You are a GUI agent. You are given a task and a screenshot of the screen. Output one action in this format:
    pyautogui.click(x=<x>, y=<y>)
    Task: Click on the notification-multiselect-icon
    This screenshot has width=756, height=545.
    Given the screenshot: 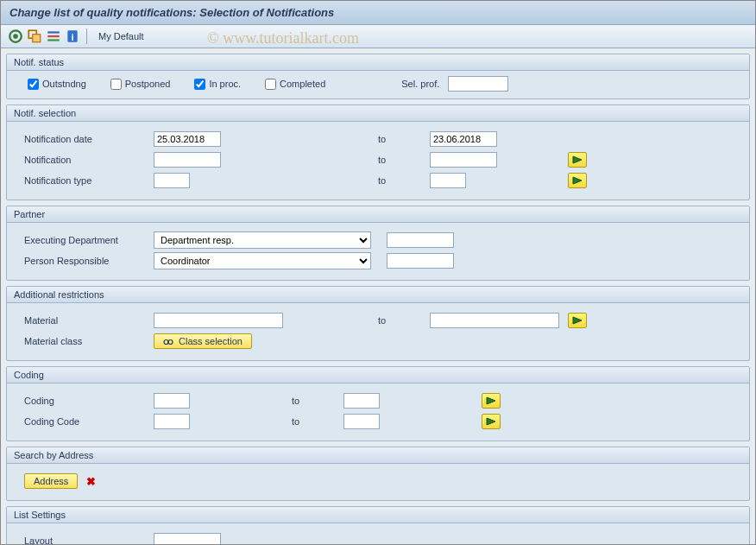 What is the action you would take?
    pyautogui.click(x=577, y=160)
    